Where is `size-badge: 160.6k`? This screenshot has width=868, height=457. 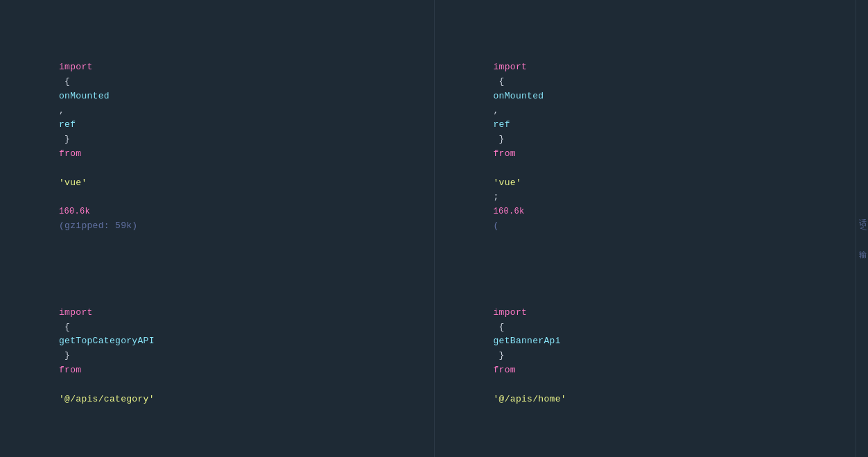
size-badge: 160.6k is located at coordinates (78, 212).